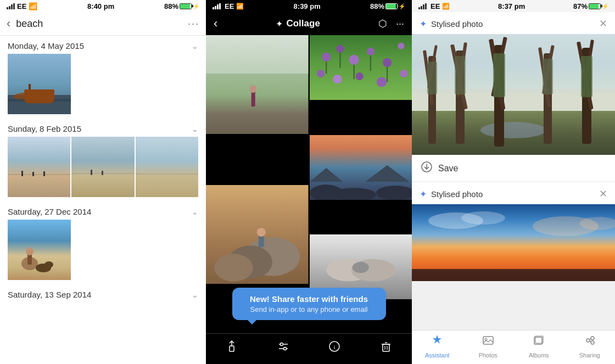 Image resolution: width=615 pixels, height=364 pixels. Describe the element at coordinates (427, 168) in the screenshot. I see `save-icon` at that location.